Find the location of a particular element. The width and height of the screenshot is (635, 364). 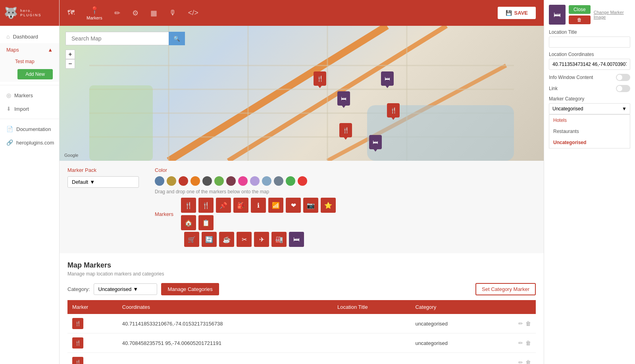

sidebar-item-documentation: 📄 Documentation is located at coordinates (29, 129).